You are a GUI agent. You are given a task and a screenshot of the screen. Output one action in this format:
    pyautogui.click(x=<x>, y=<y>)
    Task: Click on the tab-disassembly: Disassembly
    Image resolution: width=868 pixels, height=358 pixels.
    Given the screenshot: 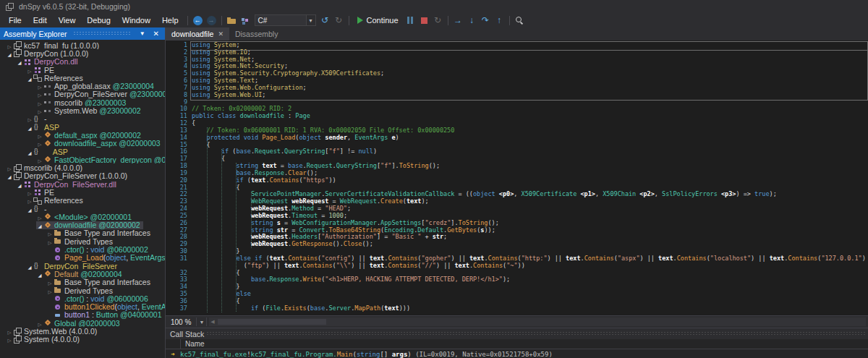 What is the action you would take?
    pyautogui.click(x=257, y=34)
    